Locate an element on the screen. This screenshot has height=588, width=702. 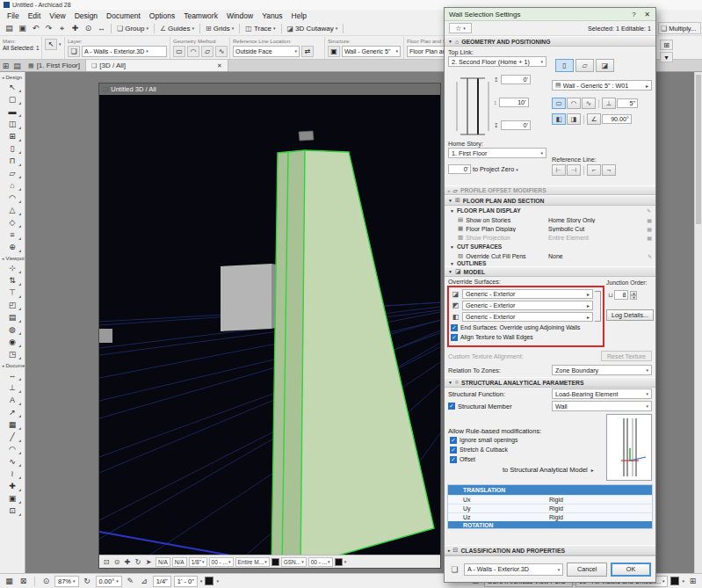
show-on-stories-row: ▤Show on Stories Home Story Only ▦ is located at coordinates (550, 220).